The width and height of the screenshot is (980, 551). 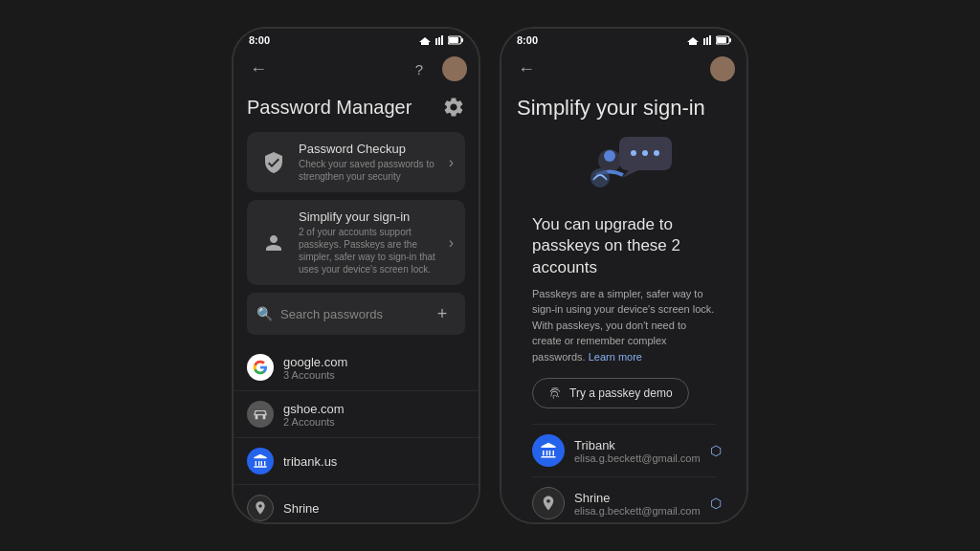 I want to click on sites-list: google.com 3 Accounts gshoe.com 2 Accoun…, so click(x=356, y=433).